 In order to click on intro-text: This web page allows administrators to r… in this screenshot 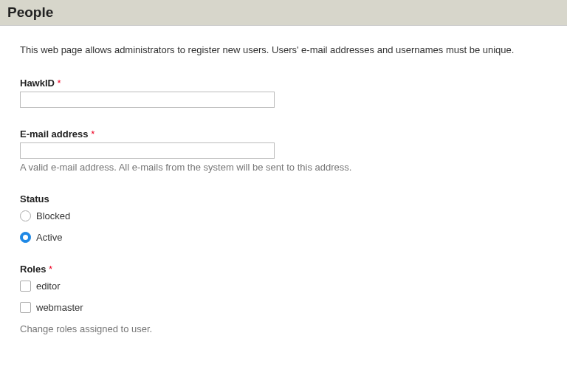, I will do `click(284, 50)`.